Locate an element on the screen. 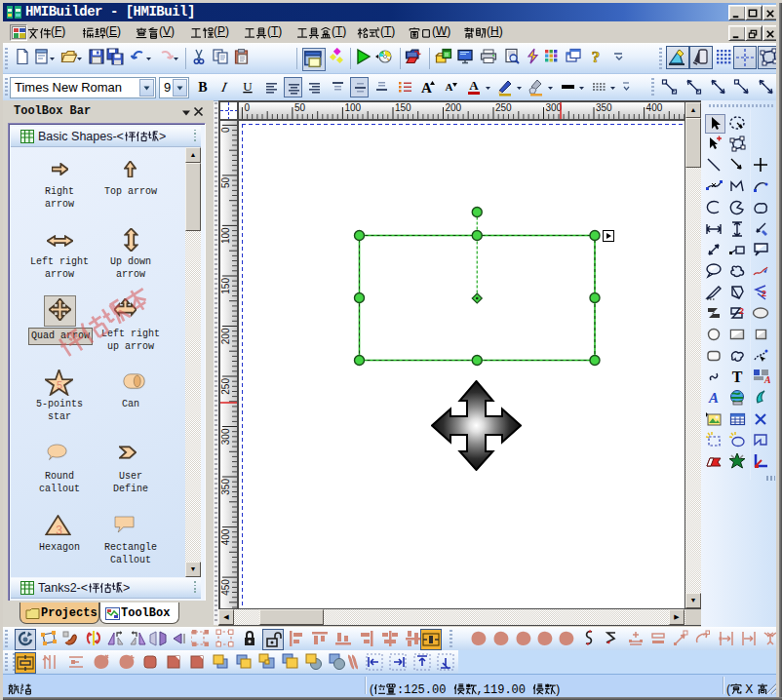 The image size is (782, 700). svg-text: I is located at coordinates (224, 87).